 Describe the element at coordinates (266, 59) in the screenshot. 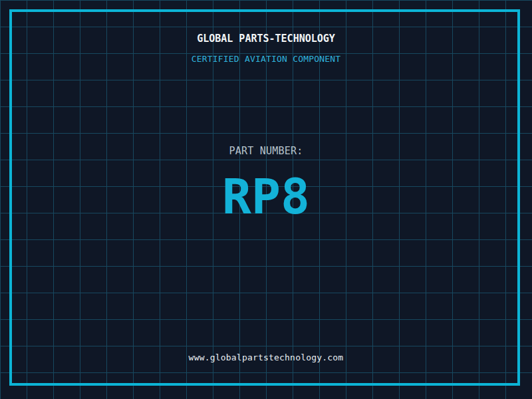

I see `certification-subtitle: CERTIFIED AVIATION COMPONENT` at that location.